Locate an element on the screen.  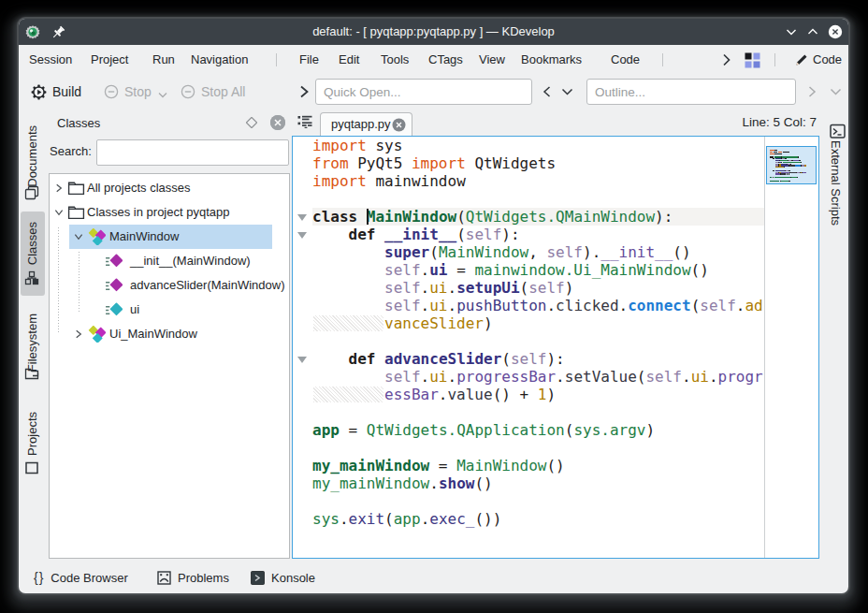
menu-code: Code is located at coordinates (625, 60).